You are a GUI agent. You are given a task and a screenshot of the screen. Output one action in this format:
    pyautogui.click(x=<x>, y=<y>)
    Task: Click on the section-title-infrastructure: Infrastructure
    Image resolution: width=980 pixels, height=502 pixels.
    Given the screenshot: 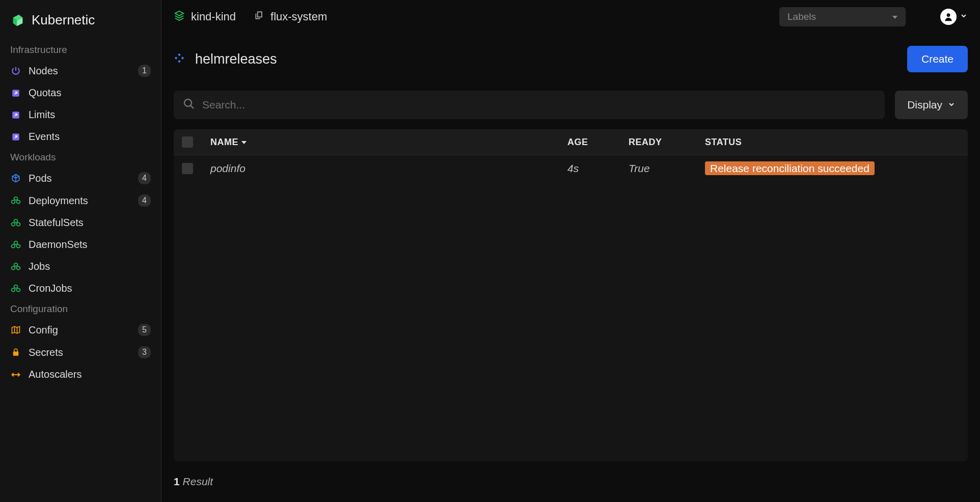 What is the action you would take?
    pyautogui.click(x=80, y=50)
    